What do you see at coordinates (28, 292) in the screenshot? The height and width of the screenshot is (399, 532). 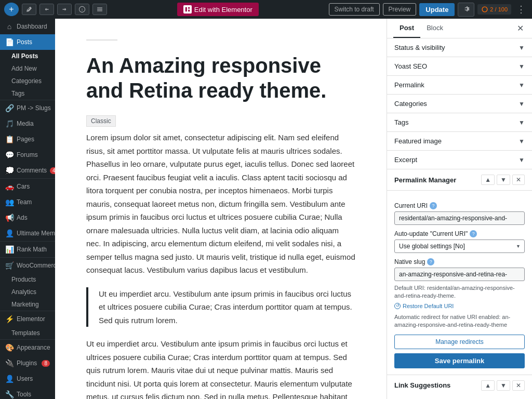 I see `sidebar-item-analytics: Analytics` at bounding box center [28, 292].